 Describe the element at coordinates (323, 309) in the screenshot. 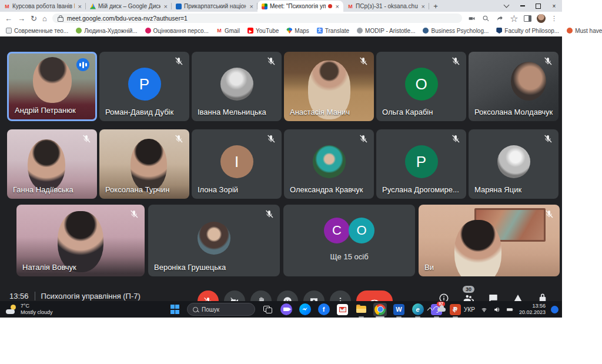

I see `facebook-button: f` at that location.